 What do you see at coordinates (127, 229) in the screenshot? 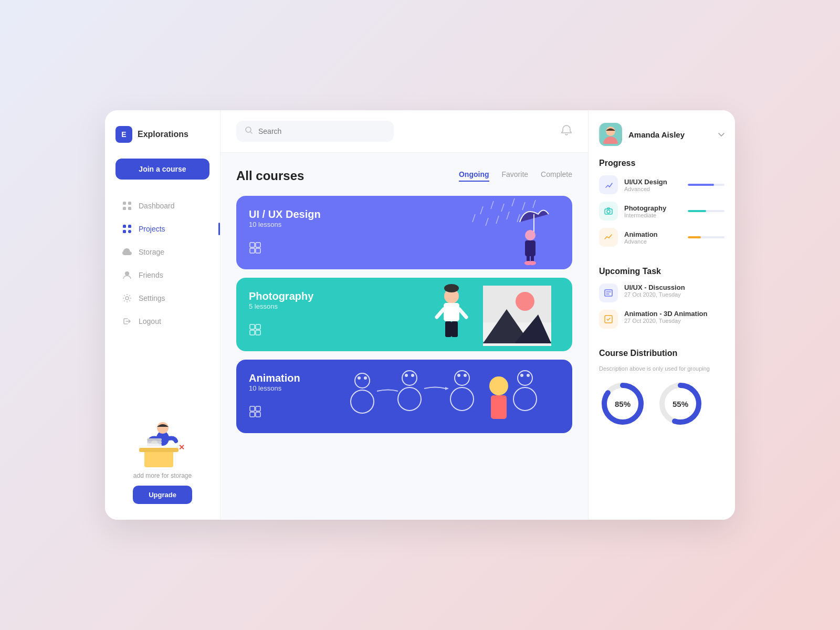
I see `projects-icon` at bounding box center [127, 229].